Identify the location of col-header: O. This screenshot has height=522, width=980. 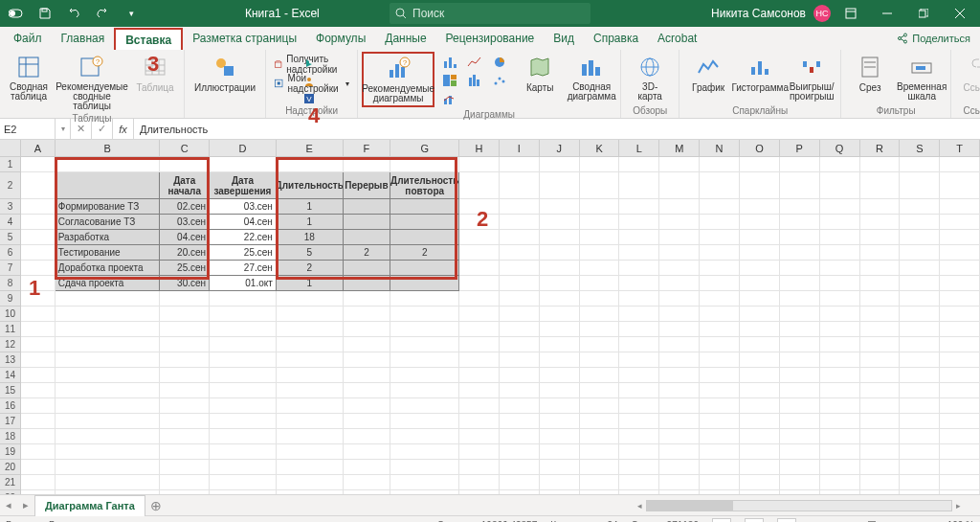
(760, 148).